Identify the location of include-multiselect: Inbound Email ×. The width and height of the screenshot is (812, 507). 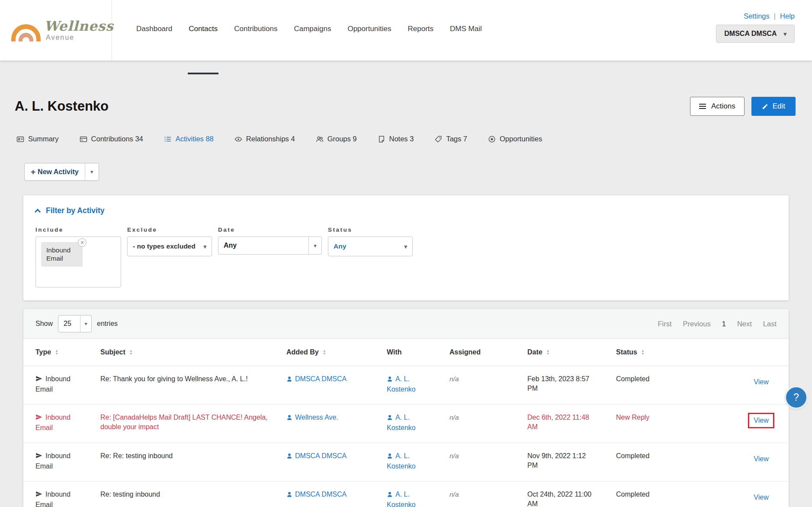
(78, 262).